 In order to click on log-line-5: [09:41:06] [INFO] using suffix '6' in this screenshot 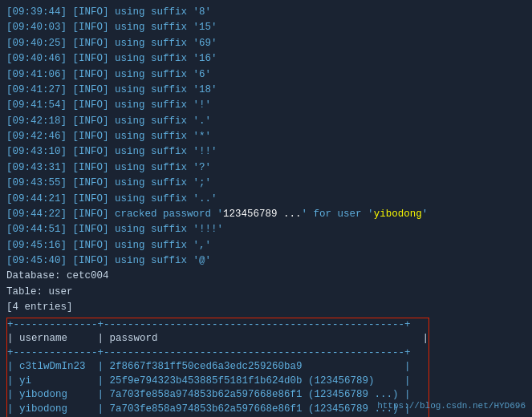, I will do `click(266, 75)`.